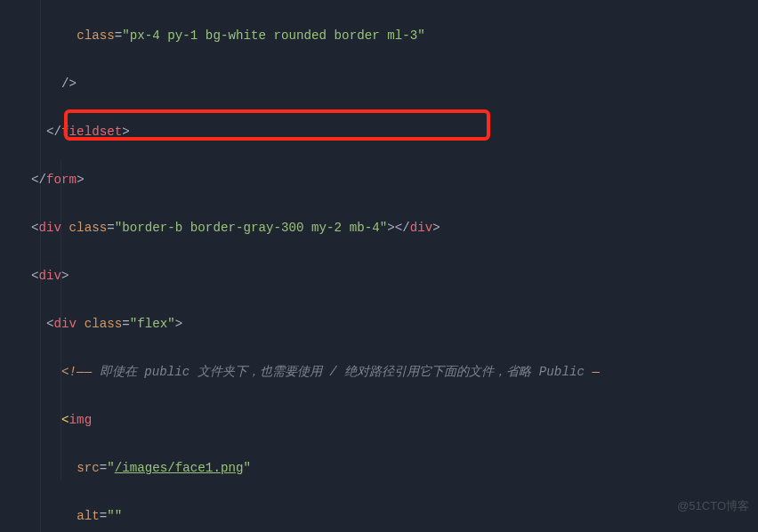 The width and height of the screenshot is (758, 532). I want to click on attr-value: "flex", so click(153, 324).